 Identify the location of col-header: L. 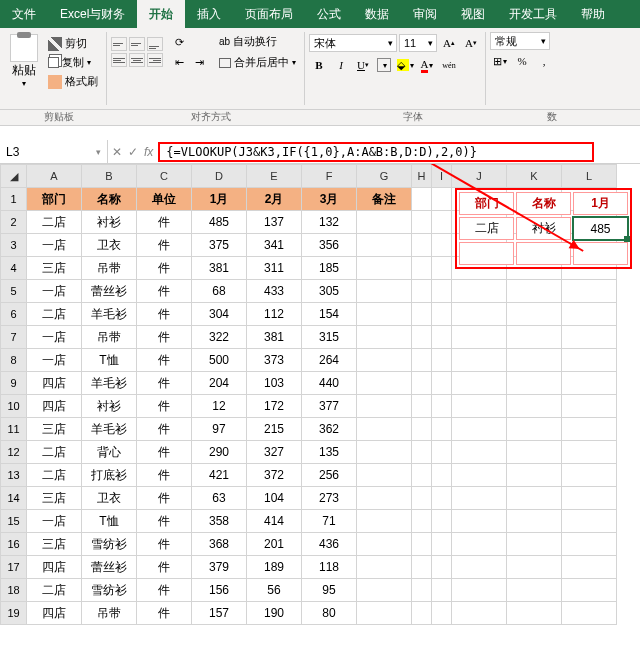
(590, 176).